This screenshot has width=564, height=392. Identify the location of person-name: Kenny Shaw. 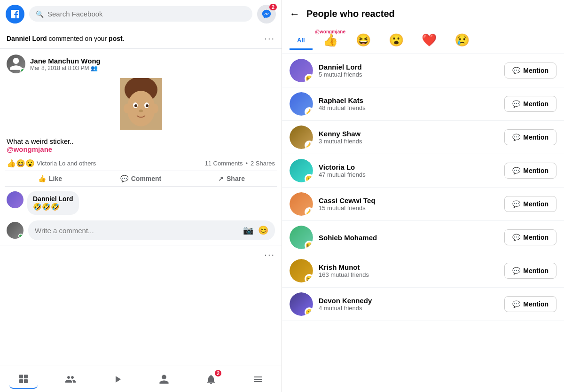
(409, 133).